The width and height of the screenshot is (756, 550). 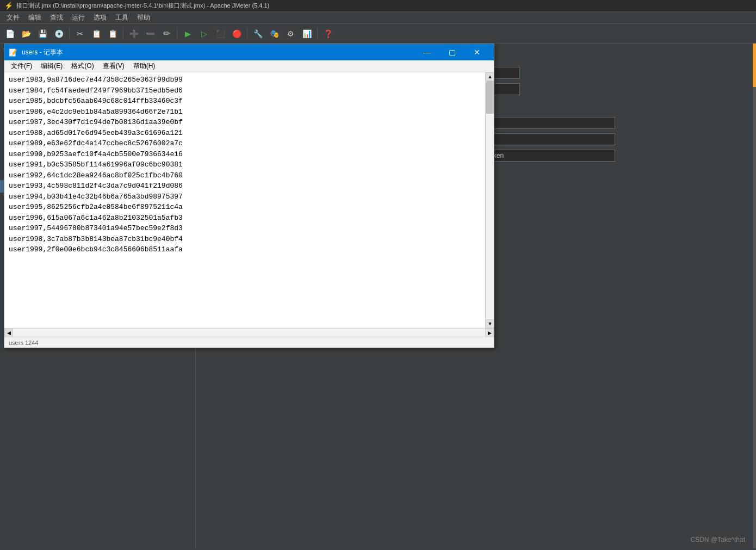 What do you see at coordinates (378, 34) in the screenshot?
I see `toolbar: 📄 📂 💾 💿 ✂ 📋 📋 ➕ ➖ ✏ ▶ ▷ ⬛ 🔴 🔧 🎭 ⚙ 📊 ❓` at bounding box center [378, 34].